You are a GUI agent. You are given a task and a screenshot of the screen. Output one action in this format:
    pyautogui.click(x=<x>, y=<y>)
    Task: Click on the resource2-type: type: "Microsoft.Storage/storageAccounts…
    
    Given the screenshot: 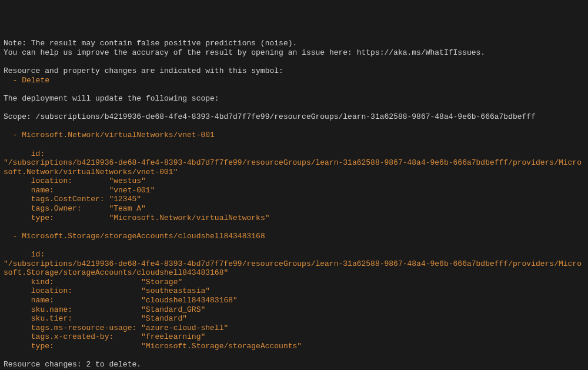 What is the action you would take?
    pyautogui.click(x=294, y=346)
    